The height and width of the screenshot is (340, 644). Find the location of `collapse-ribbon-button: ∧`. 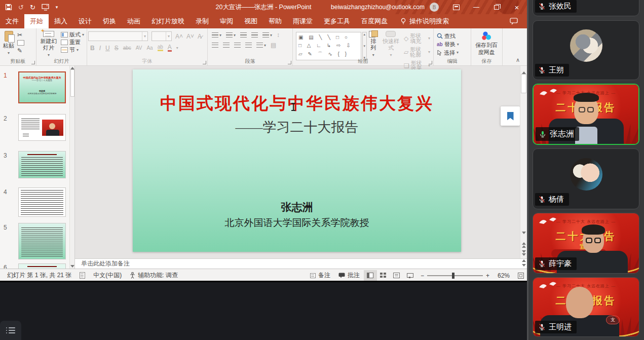

collapse-ribbon-button: ∧ is located at coordinates (521, 61).